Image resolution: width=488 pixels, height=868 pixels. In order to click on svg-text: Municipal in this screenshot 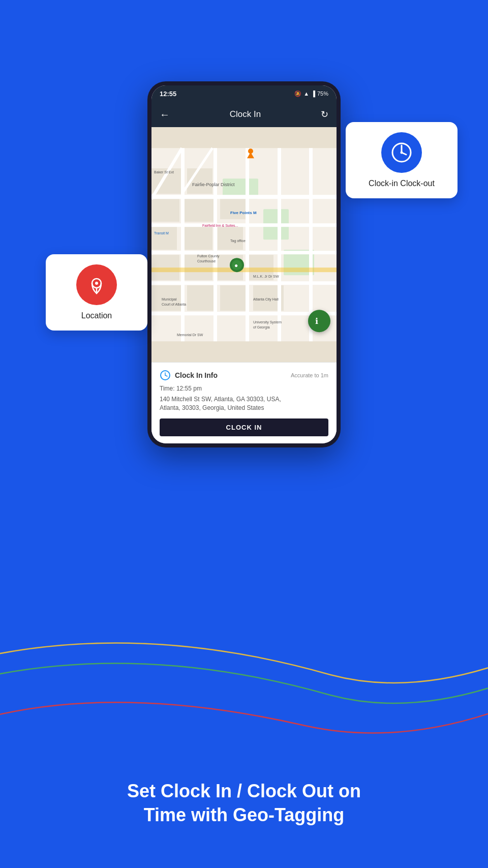, I will do `click(169, 300)`.